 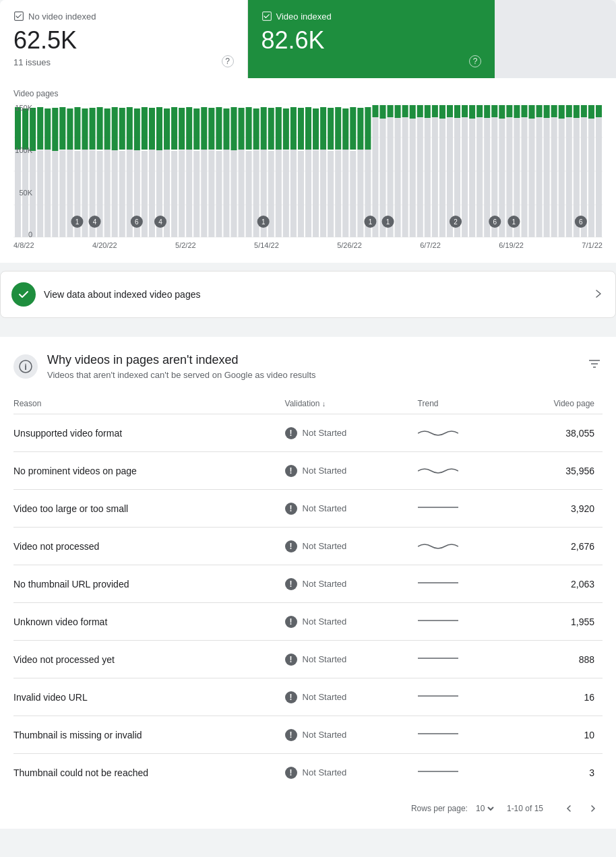 What do you see at coordinates (556, 697) in the screenshot?
I see `video-page-count: 16` at bounding box center [556, 697].